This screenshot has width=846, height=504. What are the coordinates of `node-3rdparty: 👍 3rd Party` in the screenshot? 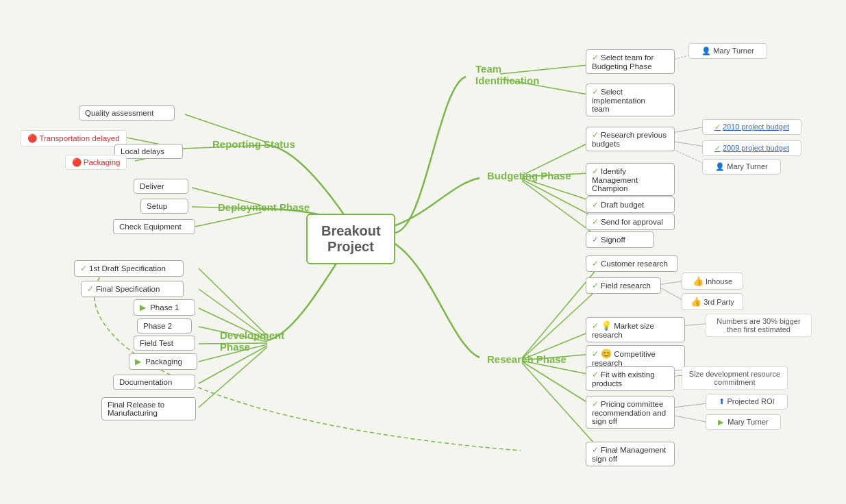 It's located at (712, 301).